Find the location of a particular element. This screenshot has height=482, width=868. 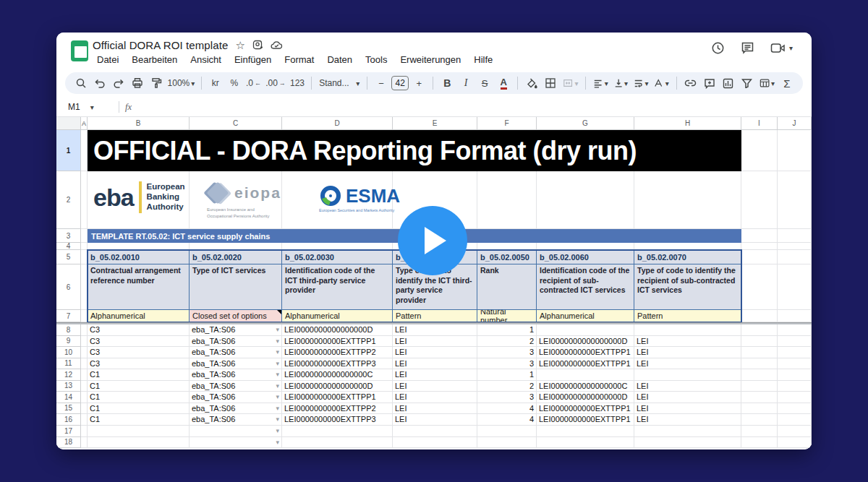

cloud-status-icon is located at coordinates (276, 45).